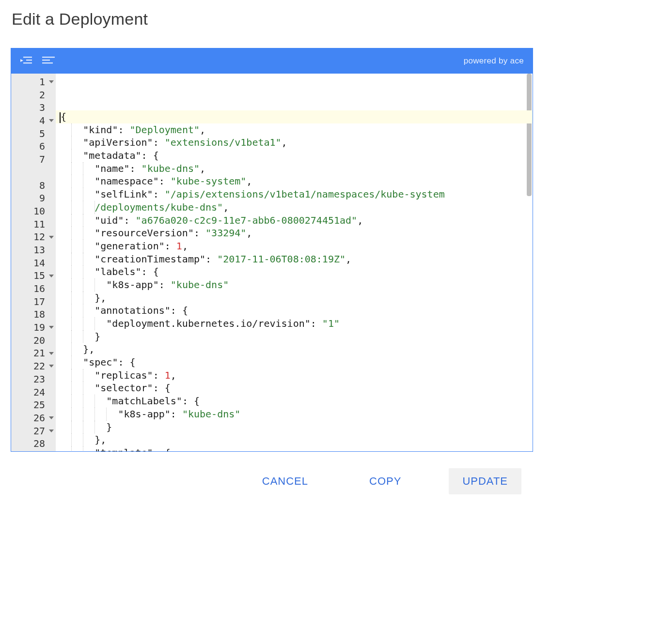  Describe the element at coordinates (33, 315) in the screenshot. I see `gutter-line: 18` at that location.